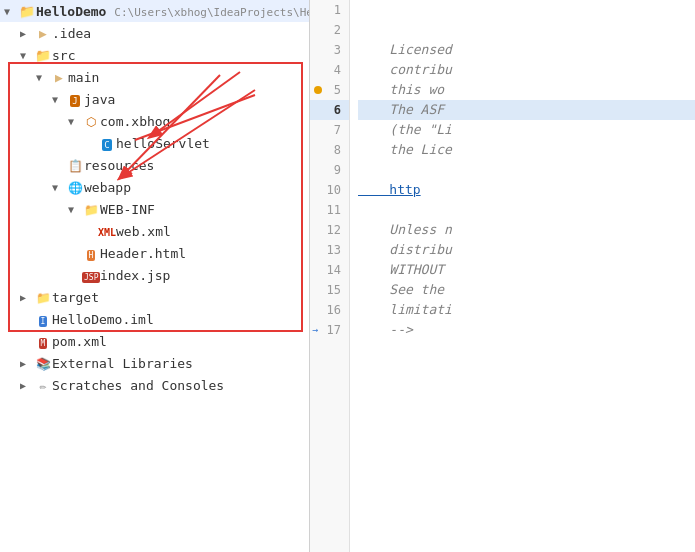 The image size is (695, 552). Describe the element at coordinates (204, 122) in the screenshot. I see `tree-label: com.xbhog` at that location.